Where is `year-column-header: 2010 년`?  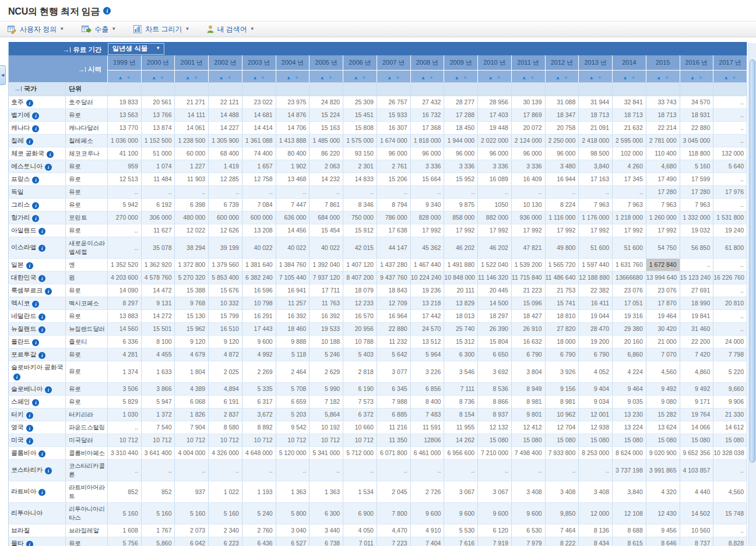 year-column-header: 2010 년 is located at coordinates (495, 63).